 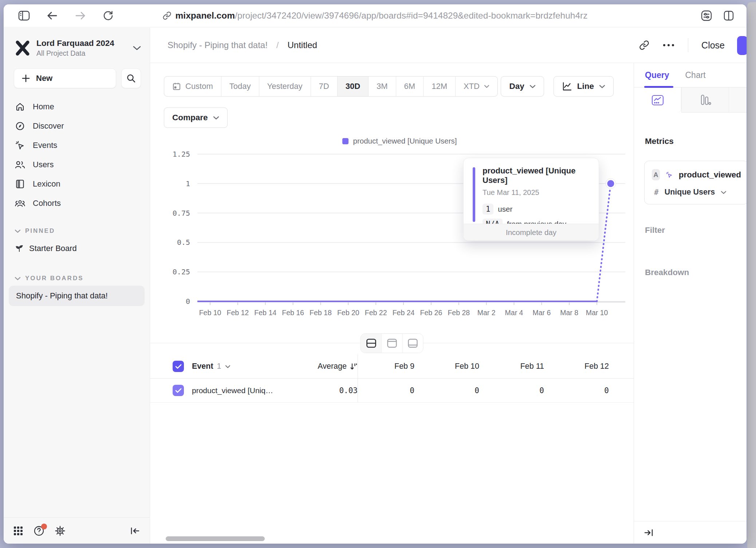 I want to click on panel-tabs: Query Chart, so click(x=690, y=75).